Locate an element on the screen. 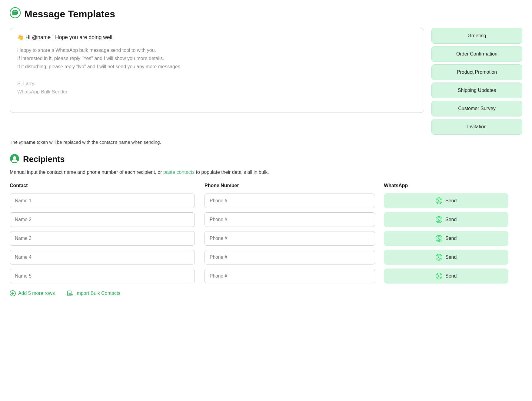 This screenshot has width=532, height=401. col-header-phone: Phone Number is located at coordinates (294, 187).